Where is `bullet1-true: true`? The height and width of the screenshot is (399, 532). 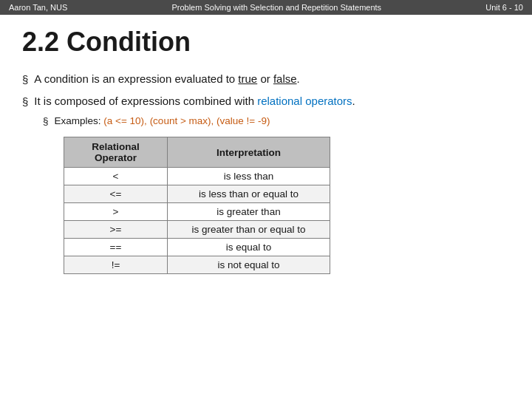 bullet1-true: true is located at coordinates (248, 78).